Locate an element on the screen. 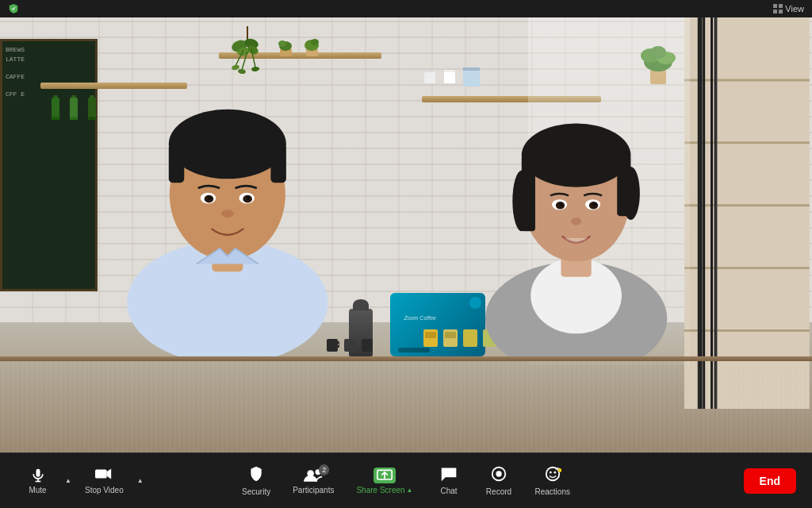 The image size is (812, 508). reactions-icon: + is located at coordinates (553, 475).